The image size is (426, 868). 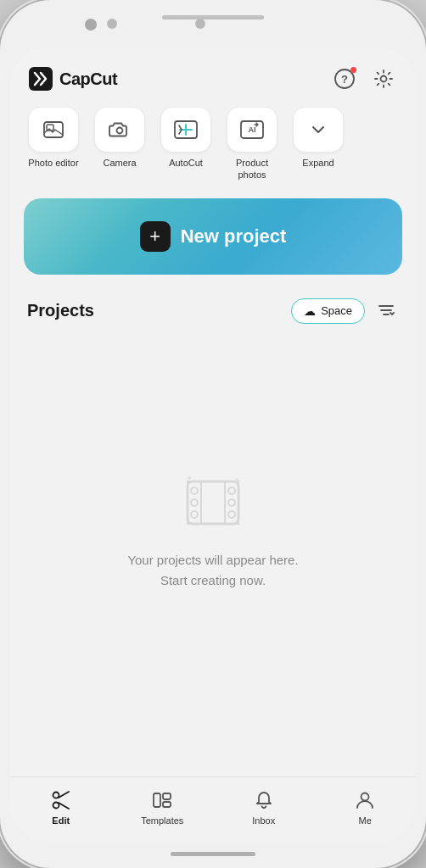 I want to click on camera-icon-box, so click(x=120, y=130).